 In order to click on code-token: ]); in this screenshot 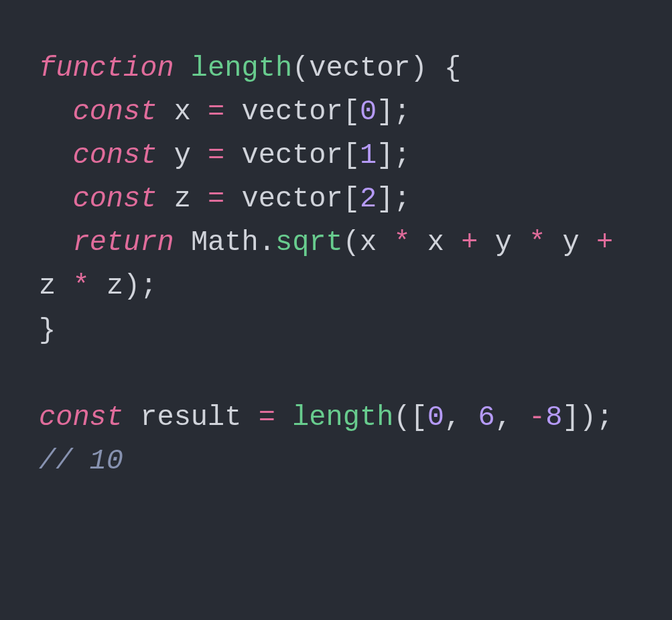, I will do `click(588, 418)`.